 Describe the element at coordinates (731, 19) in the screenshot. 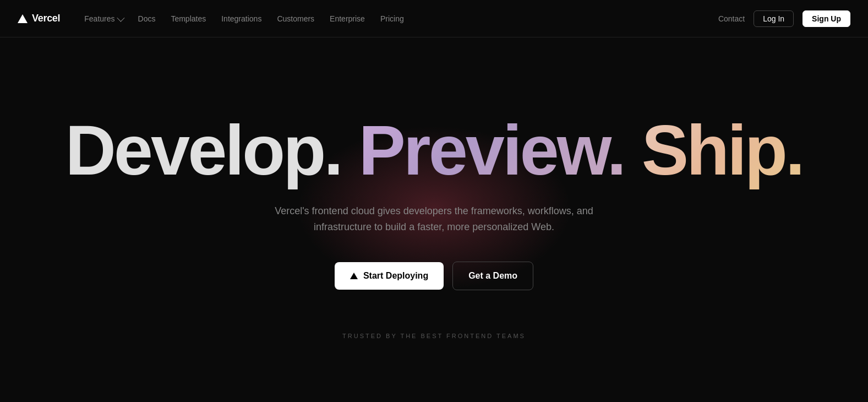

I see `contact-link: Contact` at that location.